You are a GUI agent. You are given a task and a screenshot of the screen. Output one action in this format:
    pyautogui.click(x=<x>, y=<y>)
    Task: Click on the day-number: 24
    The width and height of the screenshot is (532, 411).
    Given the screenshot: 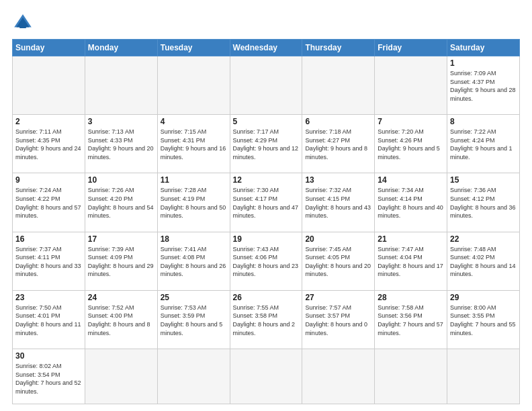 What is the action you would take?
    pyautogui.click(x=121, y=298)
    